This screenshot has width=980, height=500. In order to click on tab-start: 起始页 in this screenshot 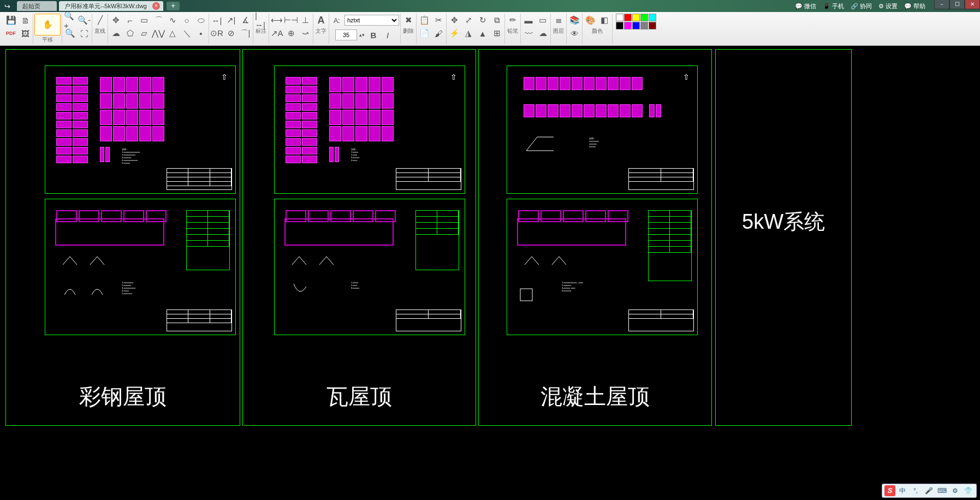, I will do `click(37, 6)`.